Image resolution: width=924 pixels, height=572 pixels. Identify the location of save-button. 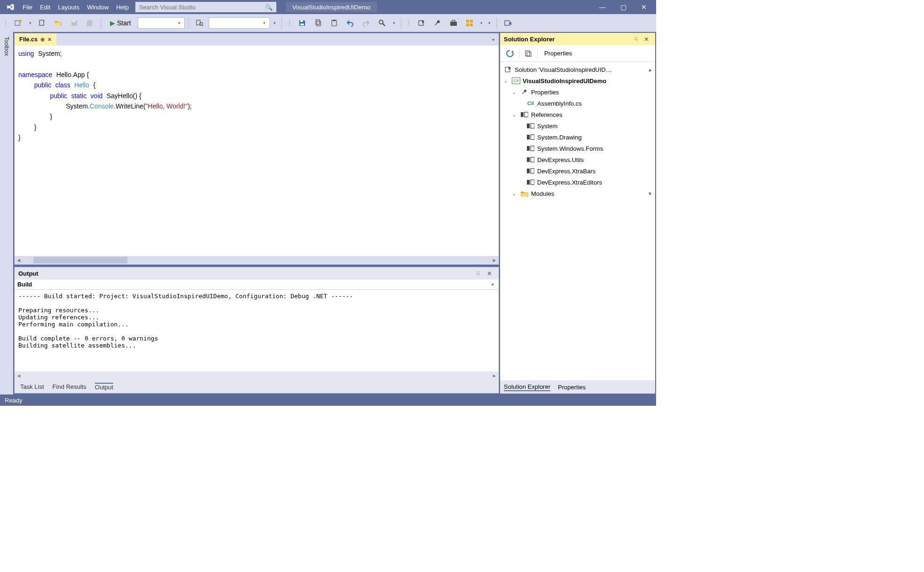
(74, 23).